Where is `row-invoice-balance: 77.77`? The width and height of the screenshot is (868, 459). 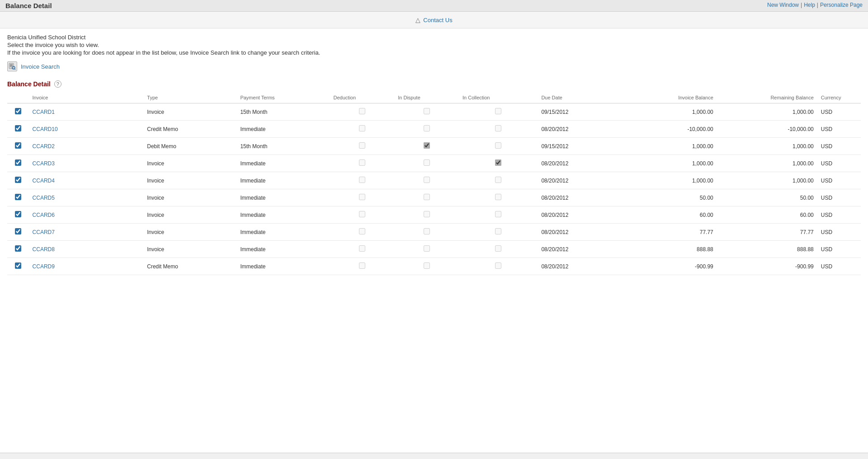
row-invoice-balance: 77.77 is located at coordinates (667, 232).